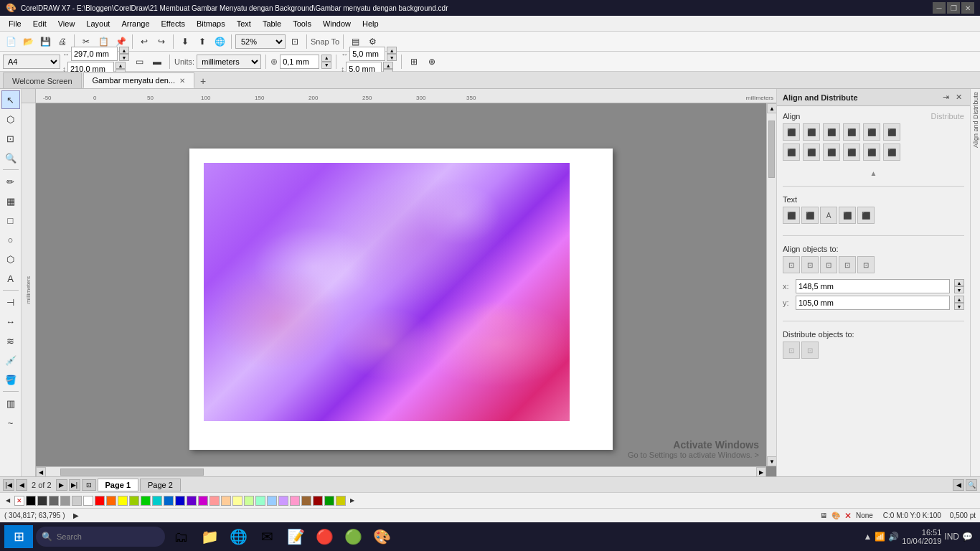  I want to click on dup-h-up-button: ▲, so click(392, 50).